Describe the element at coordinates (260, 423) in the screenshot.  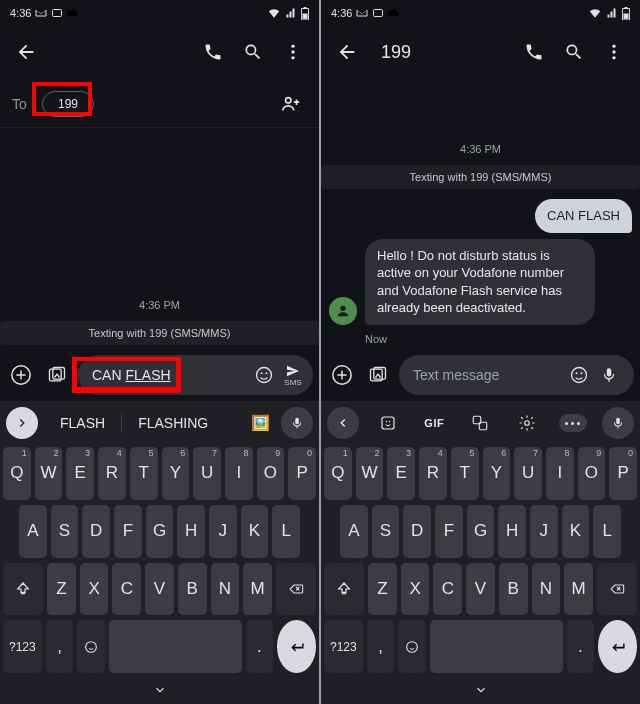
I see `emoji-kbd-icon: 🖼️` at that location.